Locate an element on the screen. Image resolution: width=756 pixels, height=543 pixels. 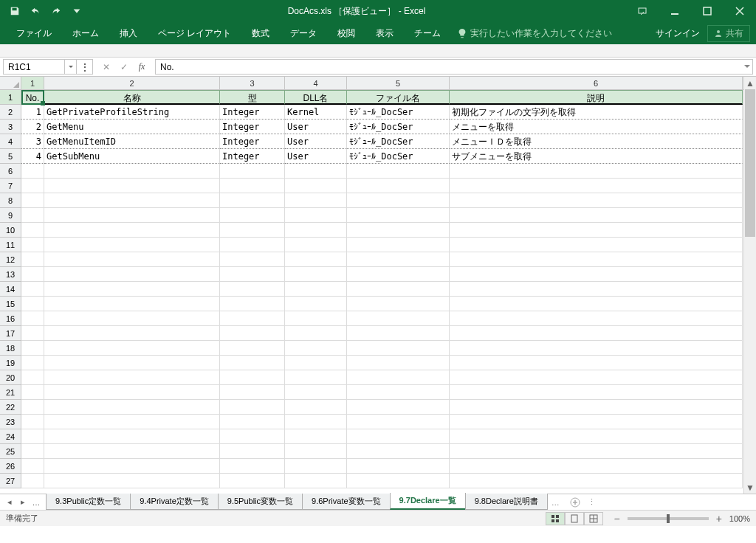
zoom-thumb is located at coordinates (668, 519).